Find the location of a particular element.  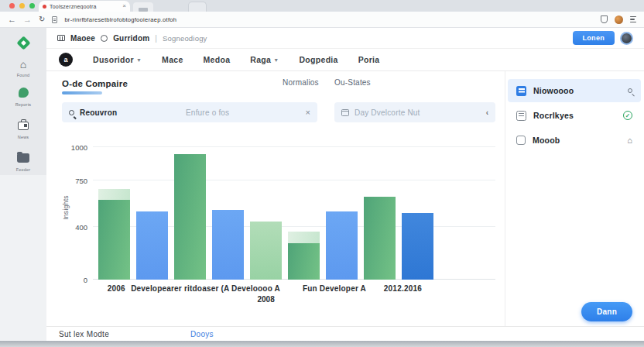

sidebar-item-reports: Reports is located at coordinates (23, 97).